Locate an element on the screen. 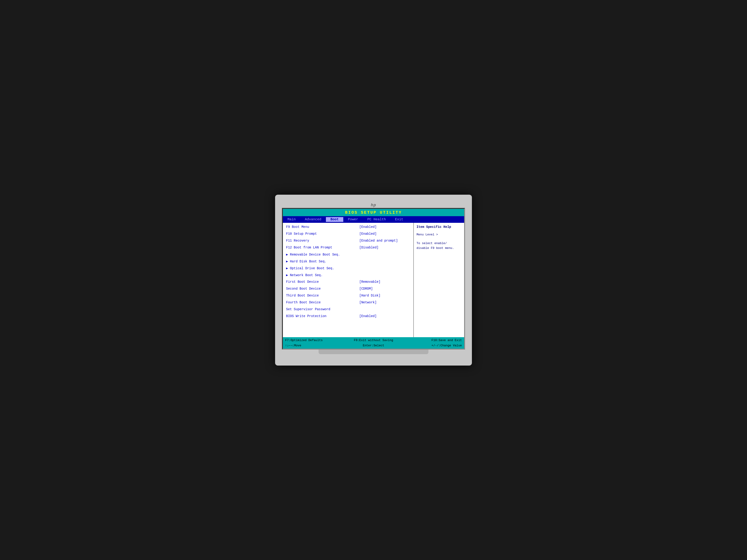  monitor: hp BIOS SETUP UTILITY Main Advanced Boot… is located at coordinates (374, 280).